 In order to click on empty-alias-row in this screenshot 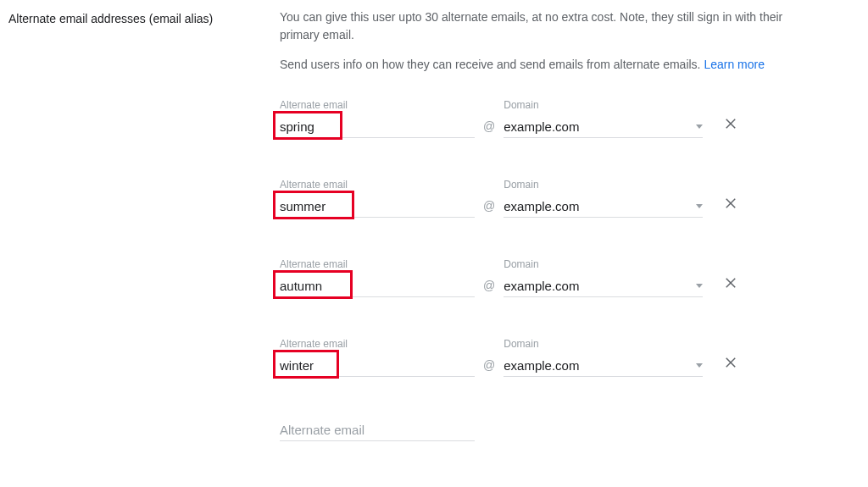, I will do `click(548, 429)`.